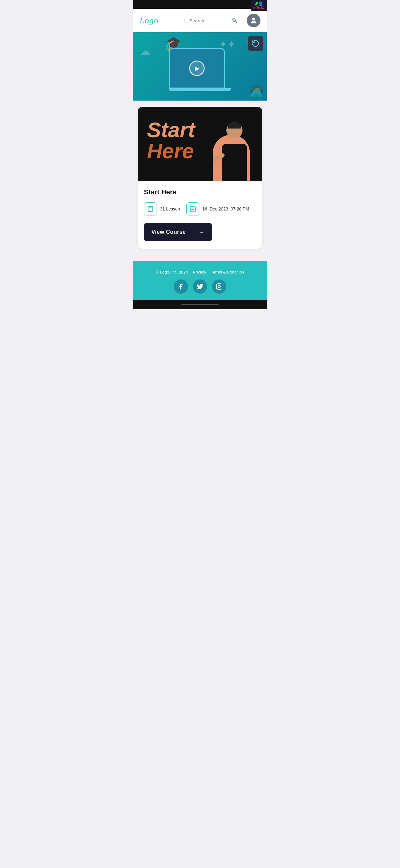  Describe the element at coordinates (200, 4) in the screenshot. I see `top-status-bar` at that location.